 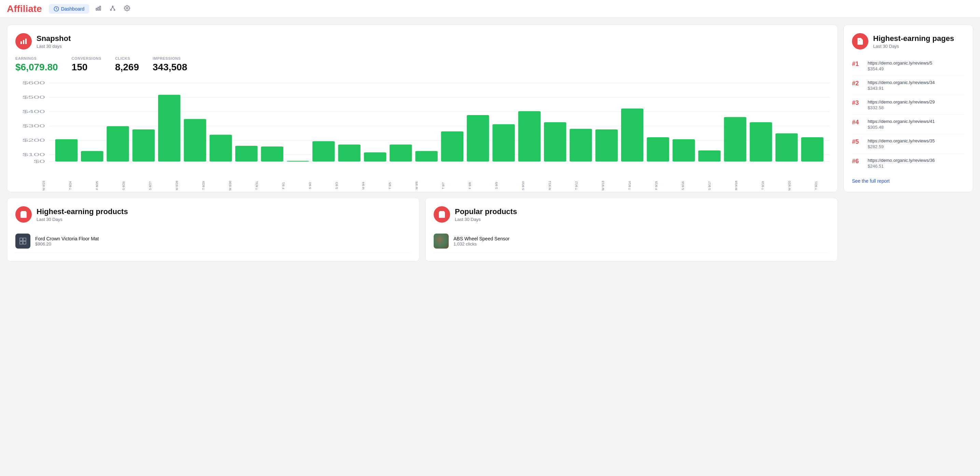 I want to click on page-details: https://demo.organic.ly/reviews/36 $246.…, so click(x=902, y=163).